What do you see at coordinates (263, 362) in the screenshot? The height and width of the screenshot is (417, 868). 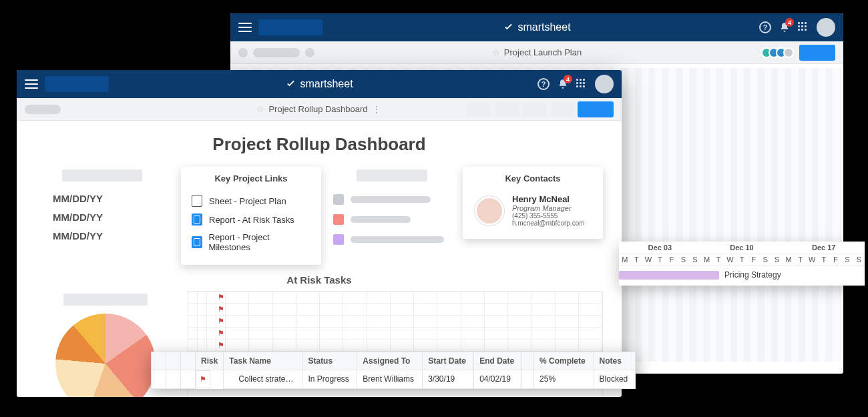 I see `column-header: Task Name` at bounding box center [263, 362].